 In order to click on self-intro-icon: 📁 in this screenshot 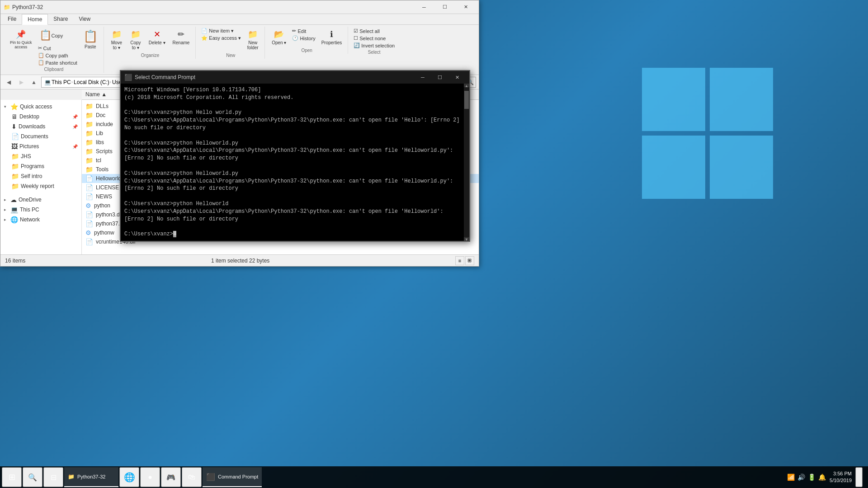, I will do `click(15, 176)`.